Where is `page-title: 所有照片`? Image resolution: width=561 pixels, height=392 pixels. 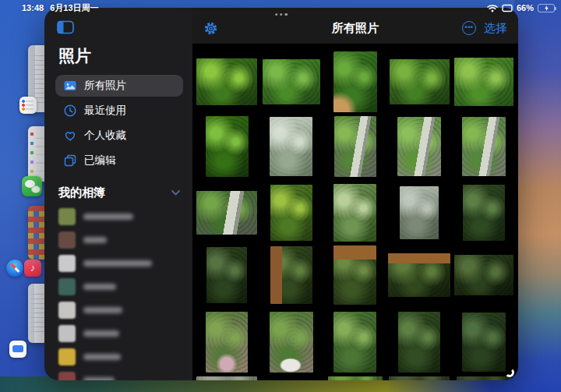 page-title: 所有照片 is located at coordinates (355, 28).